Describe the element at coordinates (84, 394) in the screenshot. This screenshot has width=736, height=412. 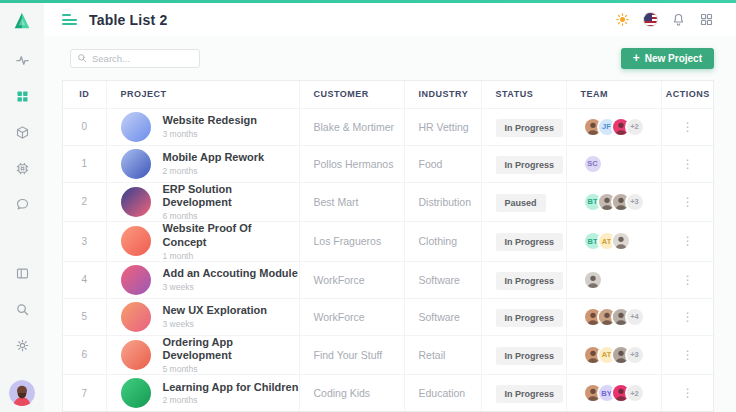
I see `cell-id: 7` at that location.